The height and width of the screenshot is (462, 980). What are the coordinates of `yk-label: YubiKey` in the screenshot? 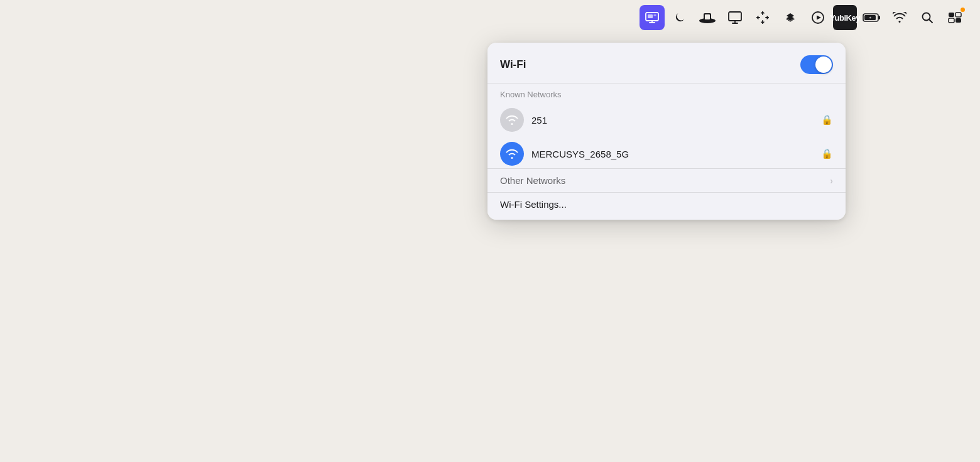 It's located at (845, 18).